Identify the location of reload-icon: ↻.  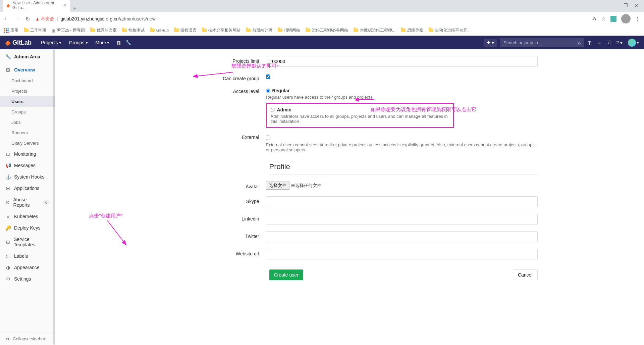
(28, 19).